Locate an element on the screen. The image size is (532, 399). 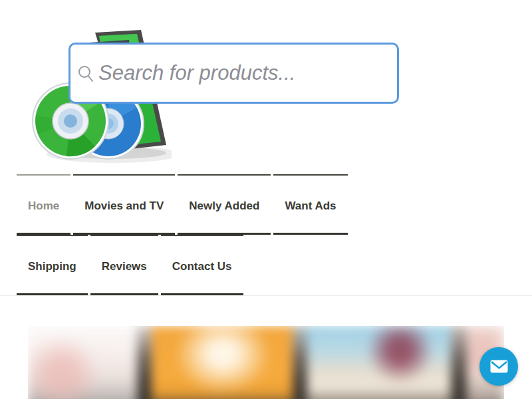
nav-item-want-ads: Want Ads is located at coordinates (310, 205).